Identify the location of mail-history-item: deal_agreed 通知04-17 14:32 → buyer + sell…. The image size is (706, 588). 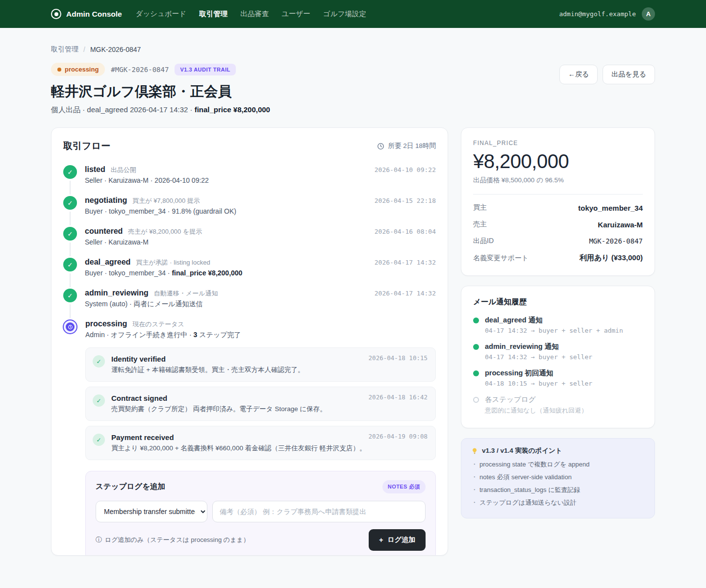
(558, 325).